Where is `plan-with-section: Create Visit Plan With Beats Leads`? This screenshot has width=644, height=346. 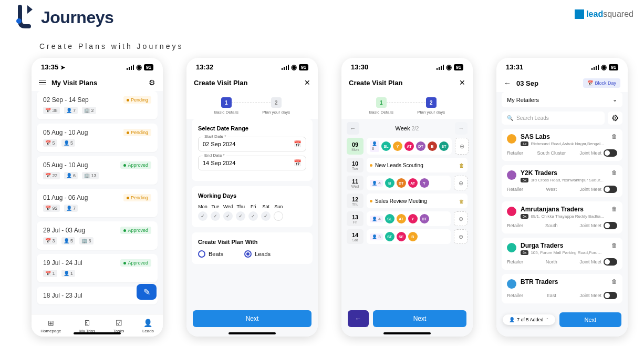 plan-with-section: Create Visit Plan With Beats Leads is located at coordinates (252, 248).